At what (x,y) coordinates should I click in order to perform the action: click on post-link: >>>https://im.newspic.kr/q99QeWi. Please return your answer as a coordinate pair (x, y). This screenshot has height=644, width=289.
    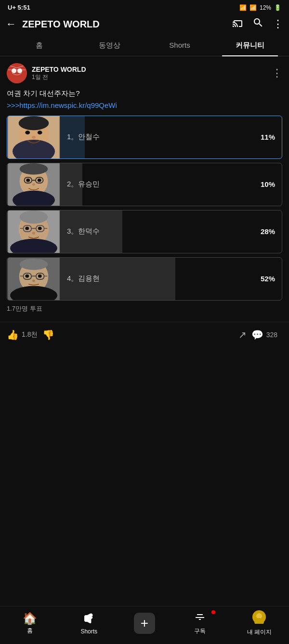
    Looking at the image, I should click on (62, 105).